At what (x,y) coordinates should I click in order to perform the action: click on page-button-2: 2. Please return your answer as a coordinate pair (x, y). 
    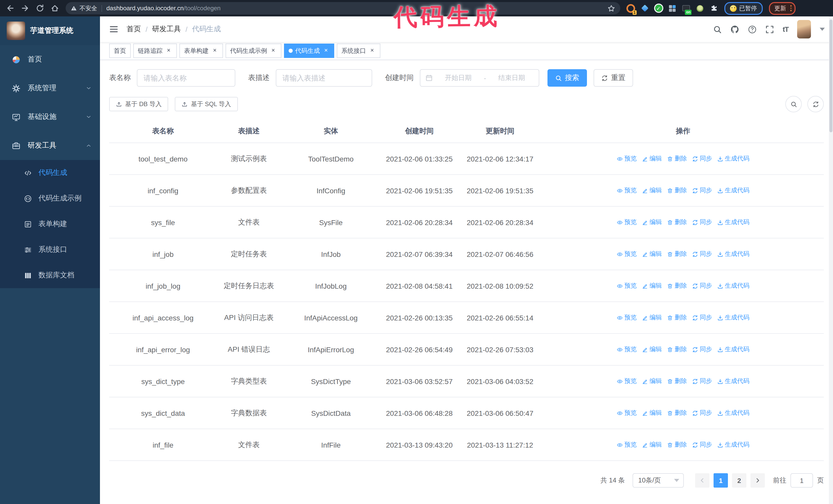
    Looking at the image, I should click on (739, 480).